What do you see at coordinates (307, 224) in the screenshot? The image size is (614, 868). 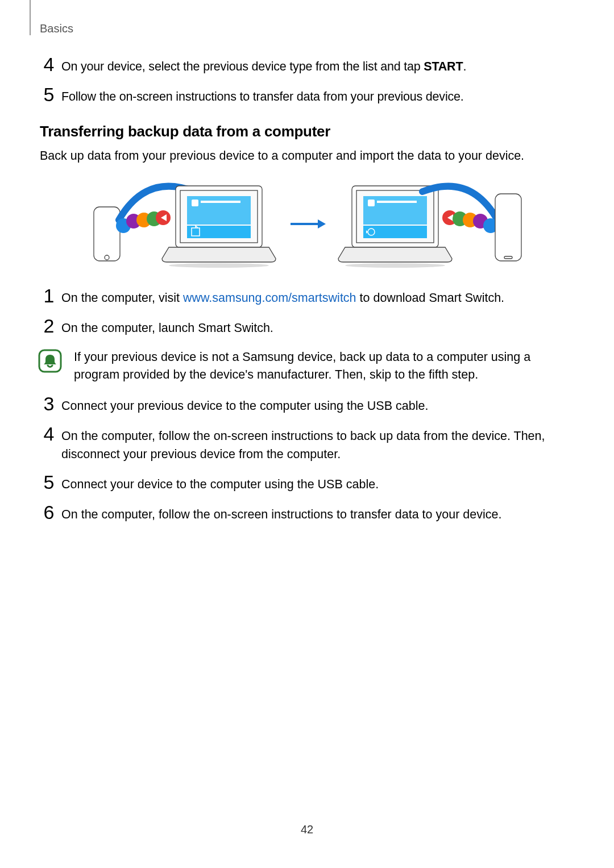 I see `arrow-icon` at bounding box center [307, 224].